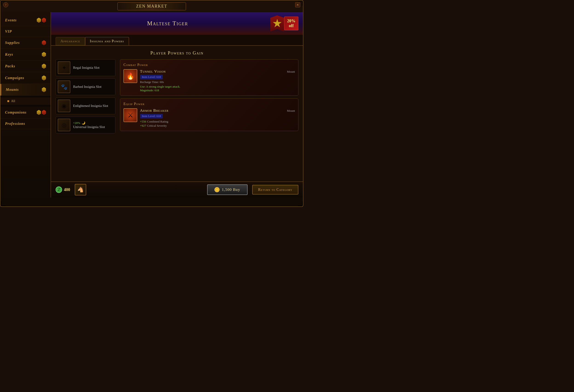 The width and height of the screenshot is (574, 392). Describe the element at coordinates (44, 54) in the screenshot. I see `sidebar-badge-keys` at that location.